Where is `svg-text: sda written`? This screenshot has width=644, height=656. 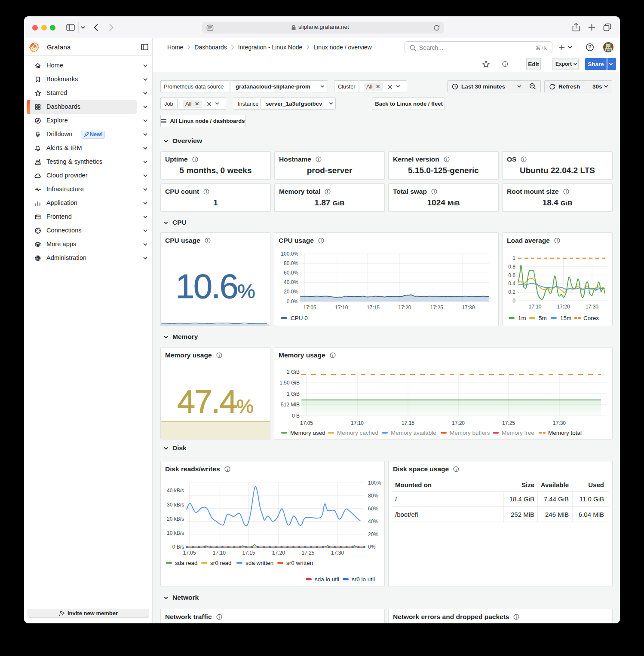
svg-text: sda written is located at coordinates (260, 563).